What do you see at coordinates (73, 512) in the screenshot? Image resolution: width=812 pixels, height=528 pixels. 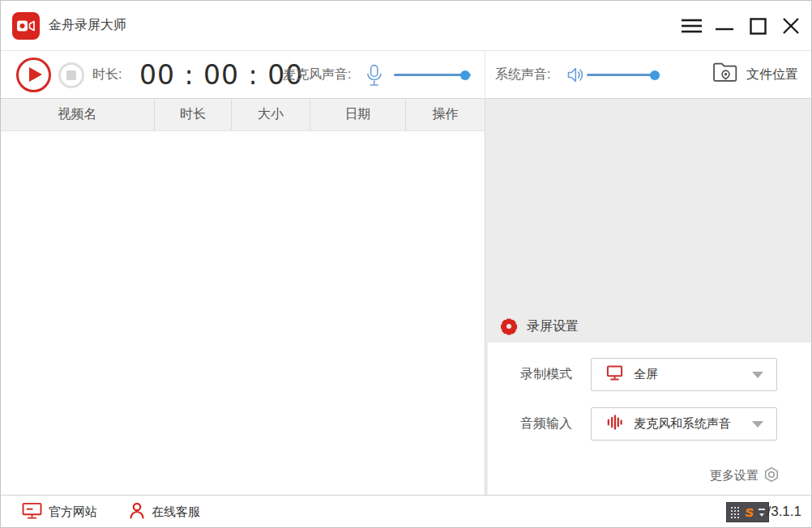 I see `official-website-label: 官方网站` at bounding box center [73, 512].